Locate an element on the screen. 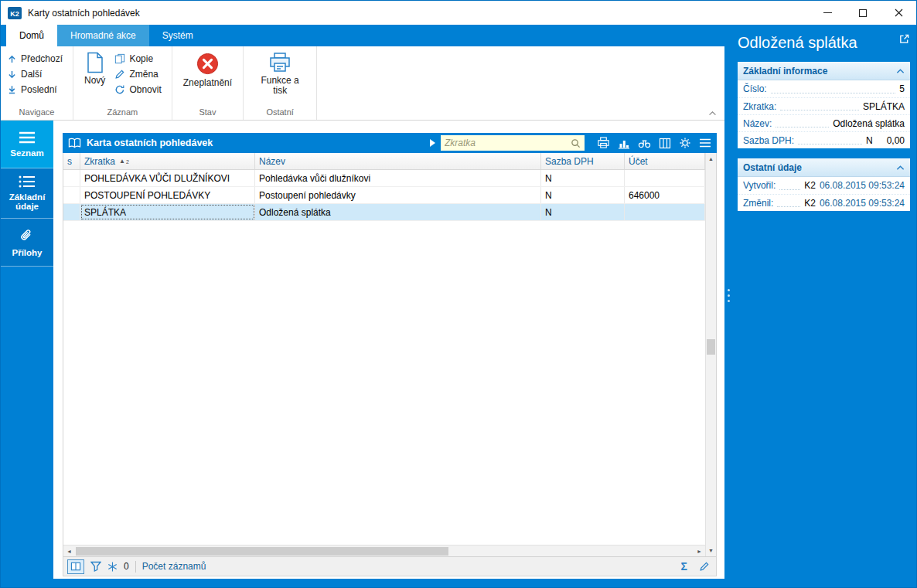 This screenshot has width=917, height=588. print-icon is located at coordinates (603, 143).